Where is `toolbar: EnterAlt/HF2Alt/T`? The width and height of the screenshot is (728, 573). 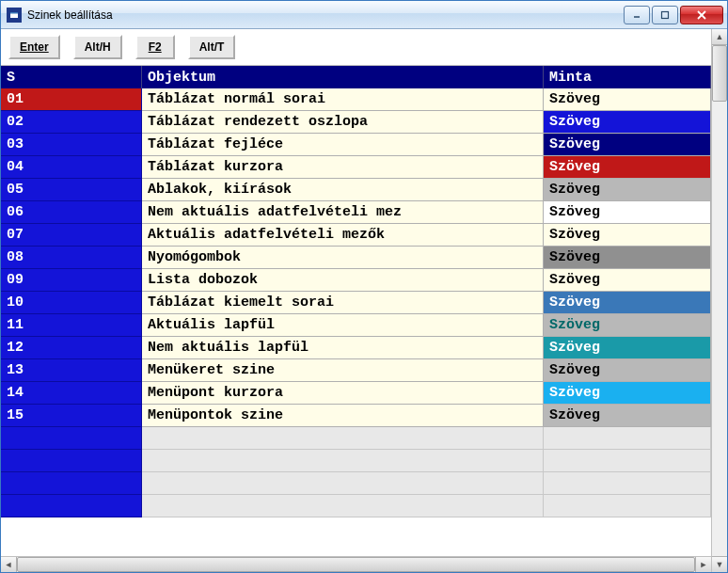
toolbar: EnterAlt/HF2Alt/T is located at coordinates (356, 47).